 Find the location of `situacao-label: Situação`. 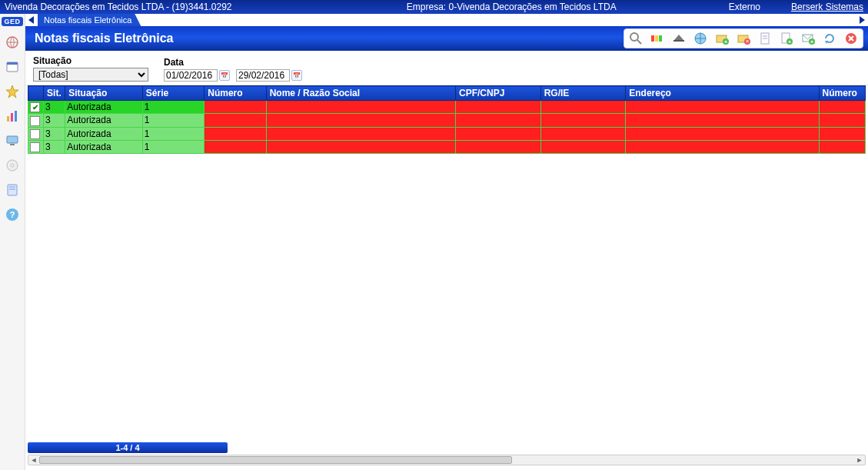

situacao-label: Situação is located at coordinates (91, 61).